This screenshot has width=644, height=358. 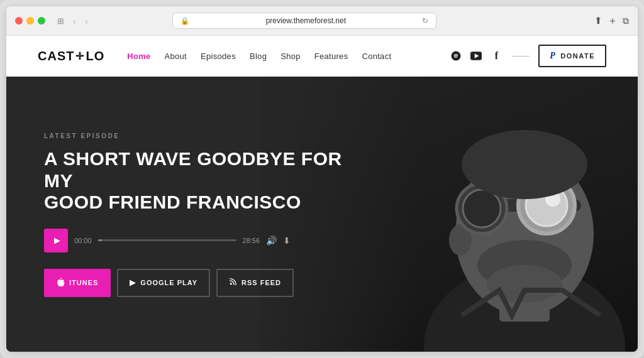 I want to click on donate-button: P DONATE, so click(x=572, y=56).